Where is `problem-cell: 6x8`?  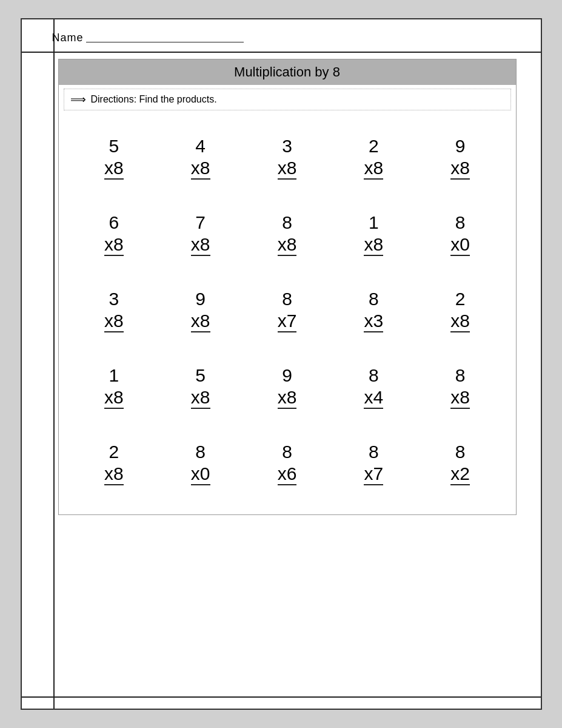
problem-cell: 6x8 is located at coordinates (114, 235).